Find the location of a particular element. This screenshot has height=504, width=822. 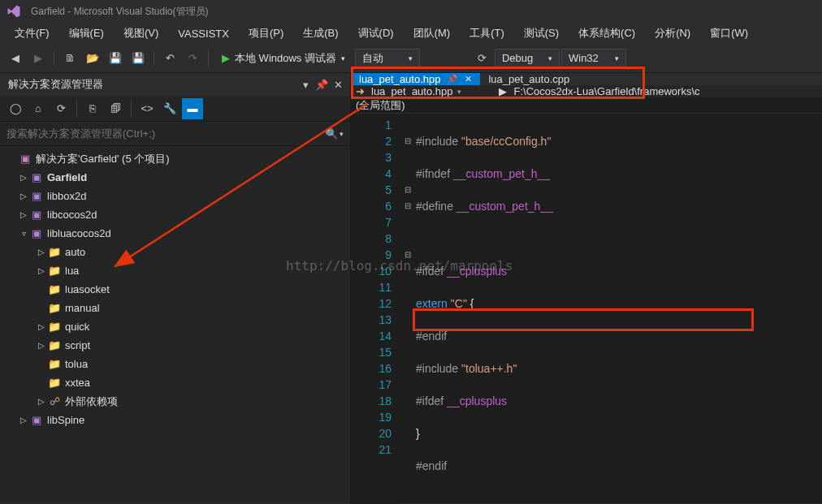

save-all-button: 💾 is located at coordinates (138, 58).